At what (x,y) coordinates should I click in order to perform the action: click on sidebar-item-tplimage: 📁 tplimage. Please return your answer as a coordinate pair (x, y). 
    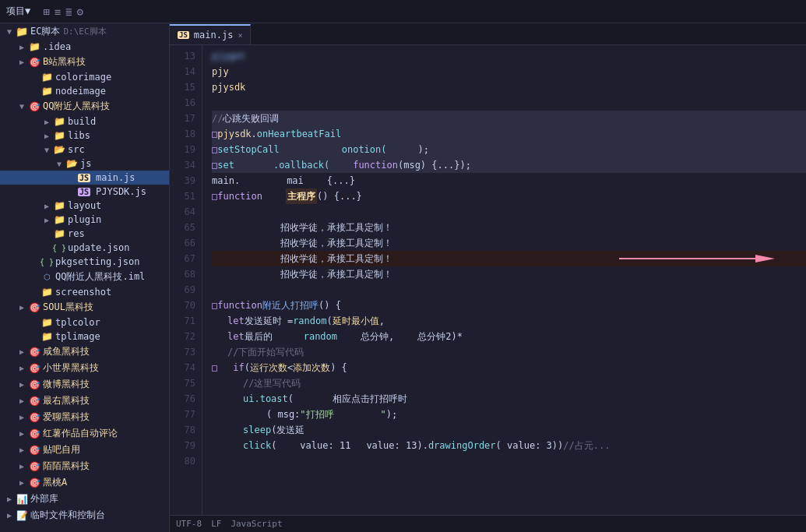
    Looking at the image, I should click on (84, 336).